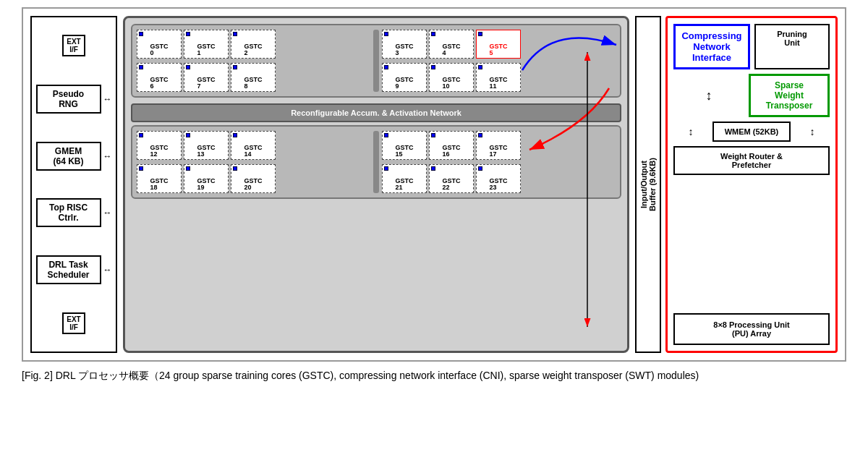 The height and width of the screenshot is (460, 868). I want to click on pruning-box: PruningUnit, so click(792, 46).